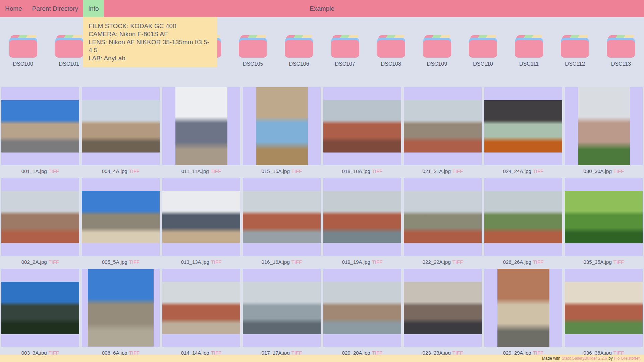 This screenshot has height=362, width=644. What do you see at coordinates (517, 262) in the screenshot?
I see `photo-filename: 026_26A.jpg` at bounding box center [517, 262].